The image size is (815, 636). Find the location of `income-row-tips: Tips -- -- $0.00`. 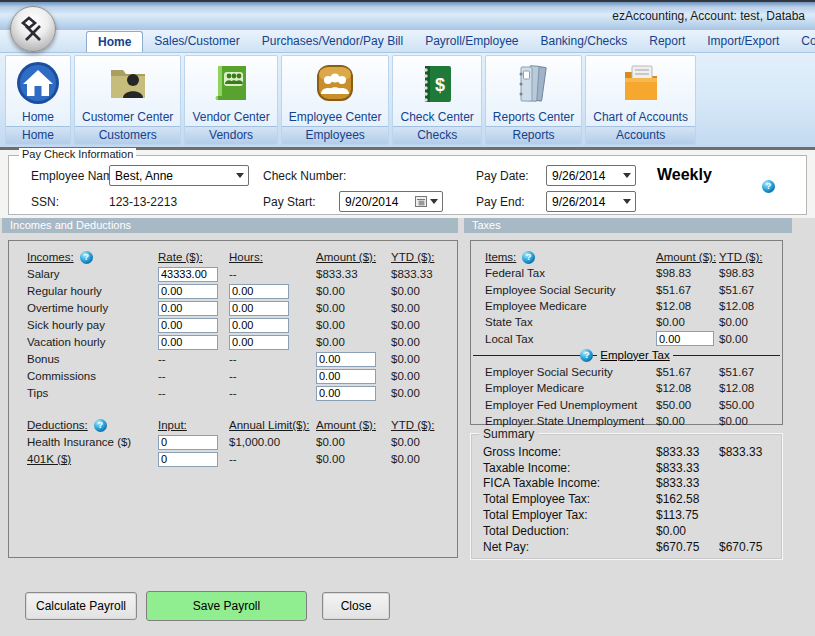

income-row-tips: Tips -- -- $0.00 is located at coordinates (233, 393).